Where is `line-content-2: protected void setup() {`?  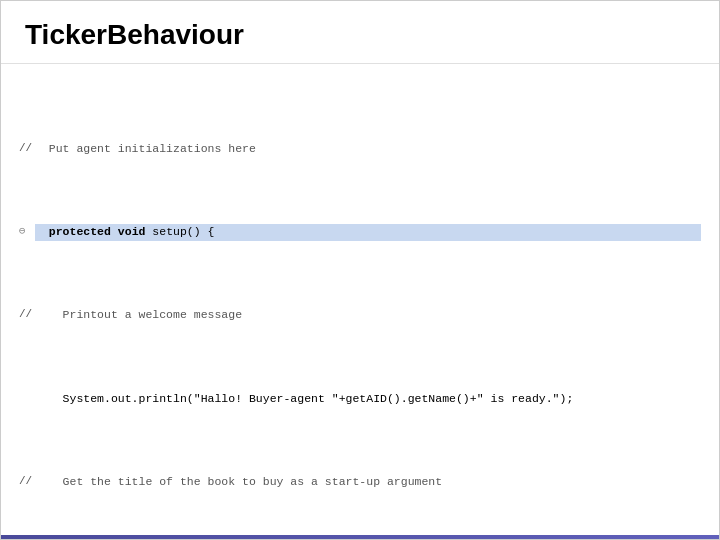 line-content-2: protected void setup() { is located at coordinates (368, 232).